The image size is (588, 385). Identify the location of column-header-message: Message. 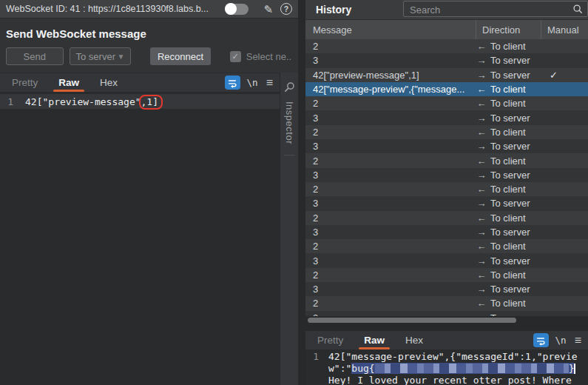
(391, 30).